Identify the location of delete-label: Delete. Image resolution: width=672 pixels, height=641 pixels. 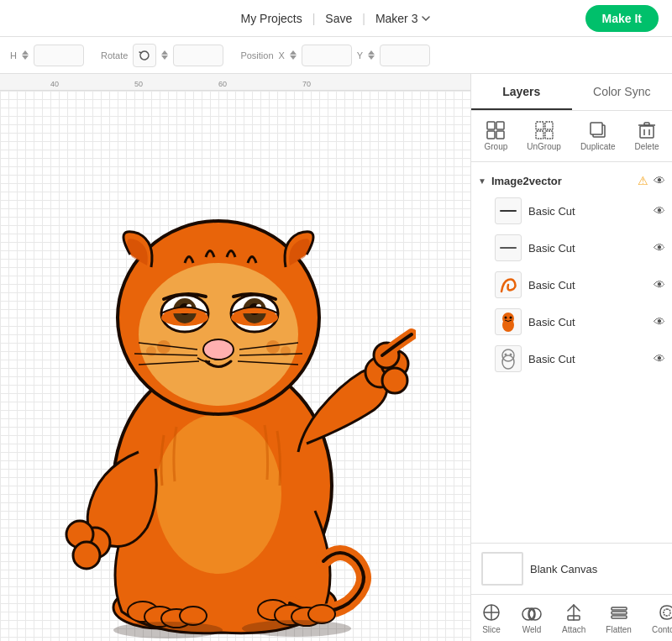
(647, 146).